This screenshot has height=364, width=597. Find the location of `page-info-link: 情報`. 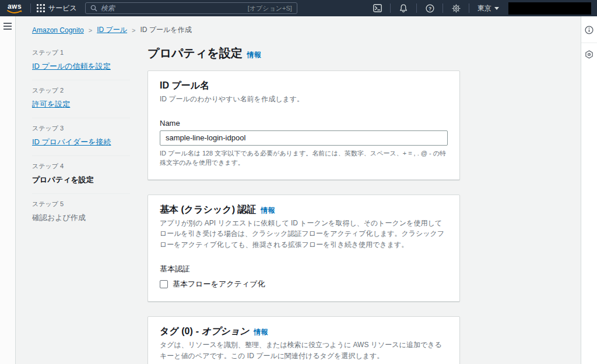

page-info-link: 情報 is located at coordinates (254, 55).